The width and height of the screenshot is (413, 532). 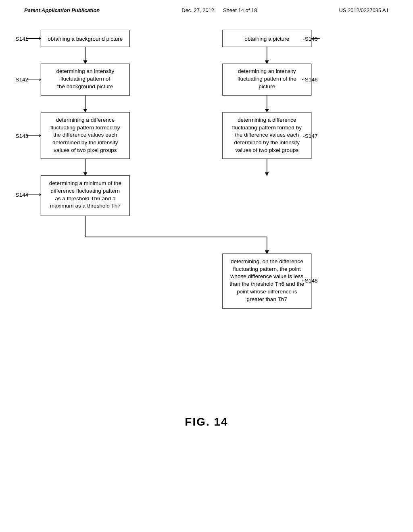 What do you see at coordinates (86, 198) in the screenshot?
I see `svg-text: as a threshold Th6 and a` at bounding box center [86, 198].